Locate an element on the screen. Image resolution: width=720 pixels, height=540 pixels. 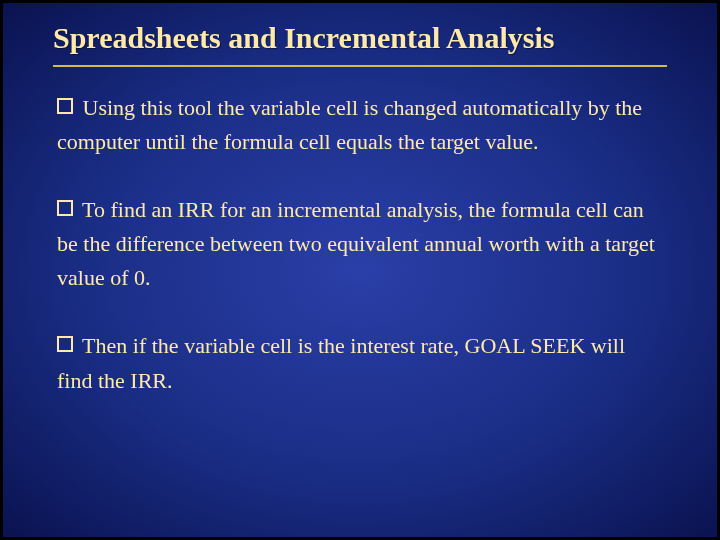
title-area: Spreadsheets and Incremental Analysis is located at coordinates (360, 44).